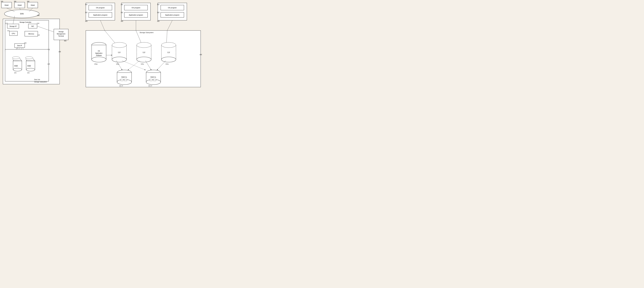  Describe the element at coordinates (40, 82) in the screenshot. I see `storage-subsystem-outer-label: Storage Subsystem` at that location.